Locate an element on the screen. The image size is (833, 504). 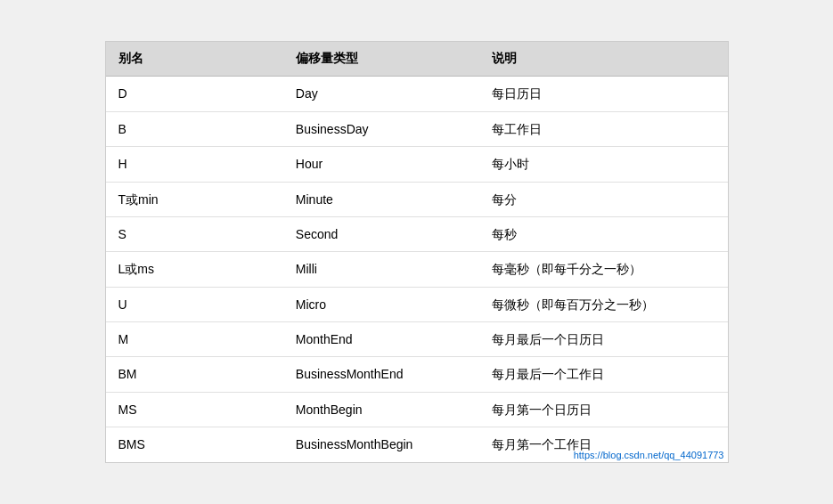
table-row: SSecond每秒 is located at coordinates (417, 233).